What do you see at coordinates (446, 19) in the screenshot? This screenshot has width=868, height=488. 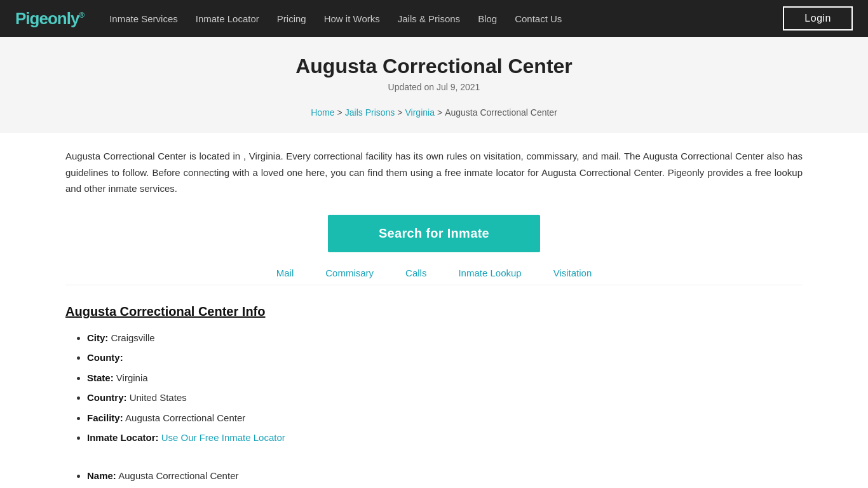 I see `nav-links: Inmate Services Inmate Locator Pricing H…` at bounding box center [446, 19].